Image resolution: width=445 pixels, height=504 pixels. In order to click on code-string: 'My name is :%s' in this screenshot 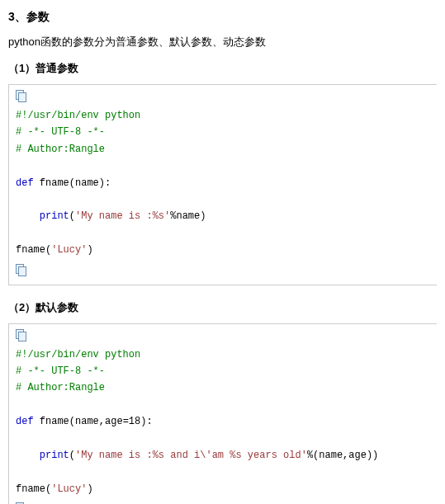, I will do `click(122, 216)`.